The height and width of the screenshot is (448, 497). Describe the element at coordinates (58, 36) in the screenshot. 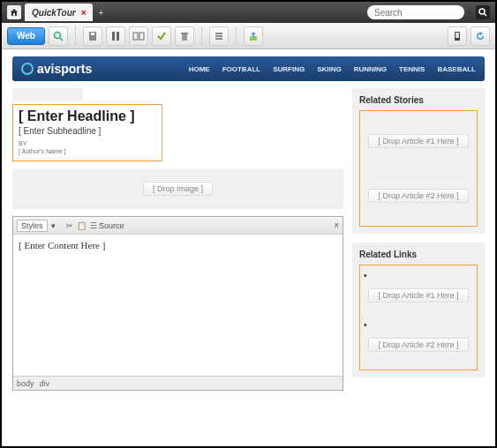

I see `search-icon` at that location.